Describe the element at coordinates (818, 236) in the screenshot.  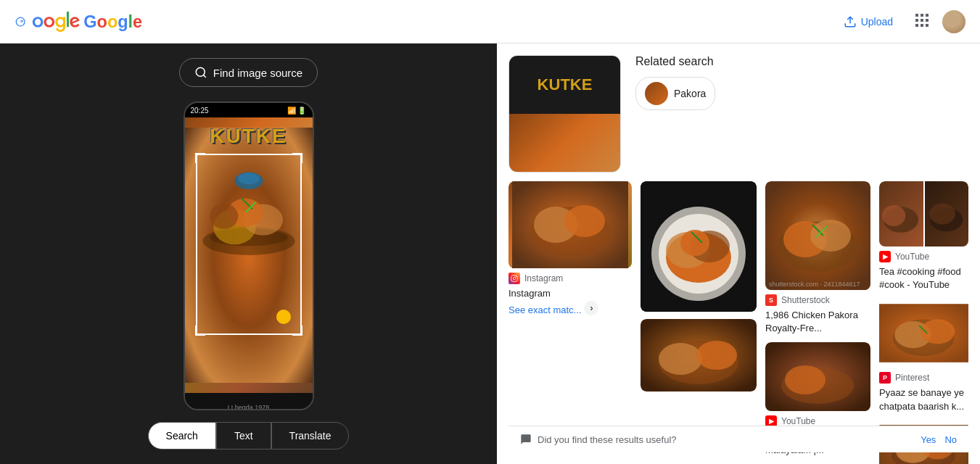
I see `shutterstock-image: shutterstock.com · 2411844617` at that location.